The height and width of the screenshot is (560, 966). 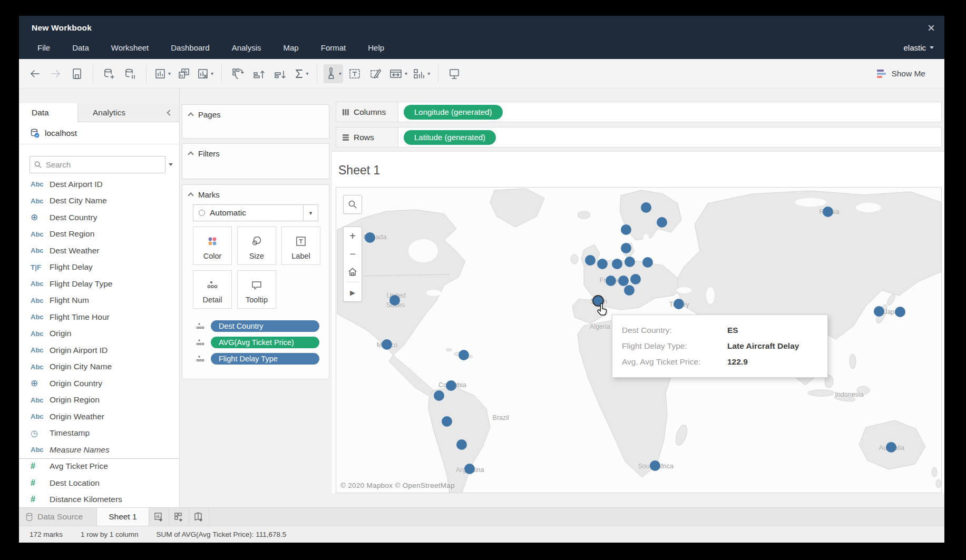 I want to click on menu-item: Worksheet, so click(x=130, y=47).